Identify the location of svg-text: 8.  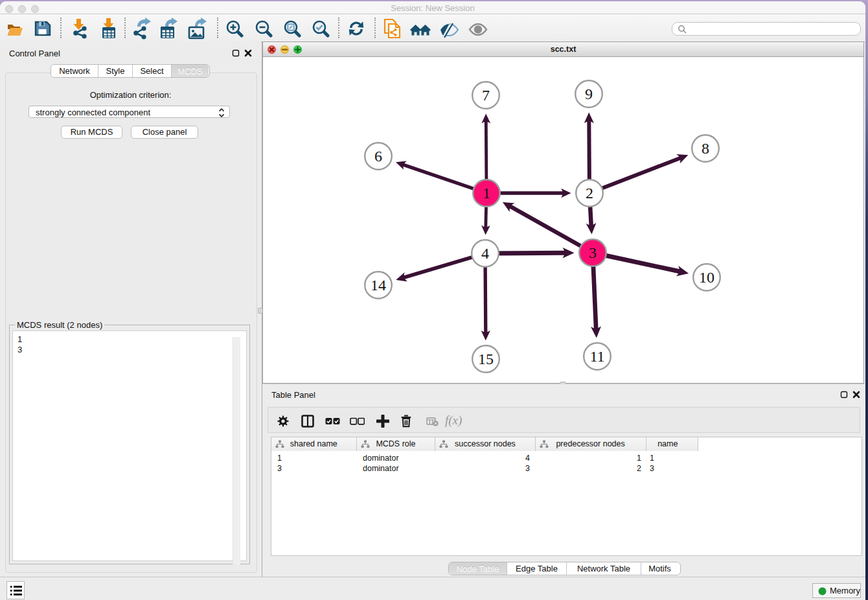
(705, 148).